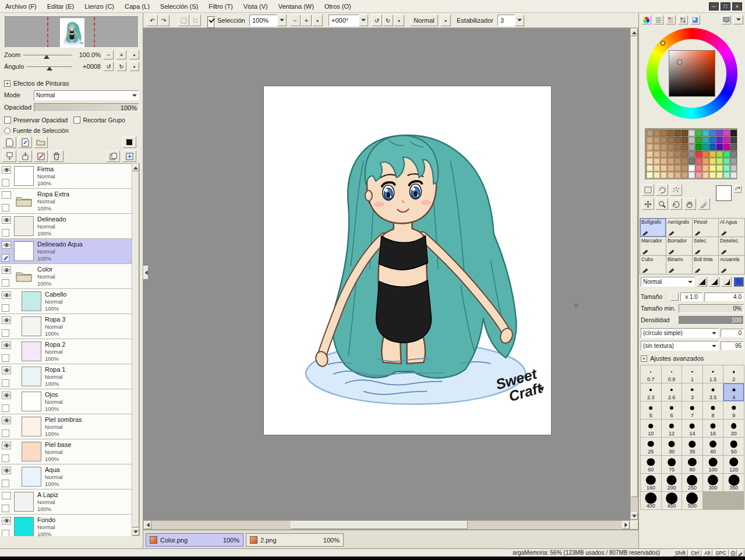 The image size is (745, 560). What do you see at coordinates (282, 20) in the screenshot?
I see `zoom-dropdown-button` at bounding box center [282, 20].